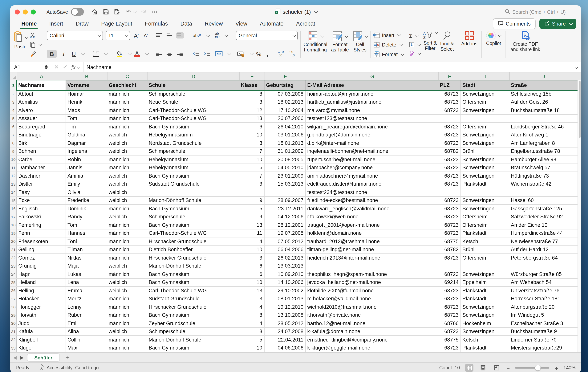  What do you see at coordinates (372, 274) in the screenshot?
I see `cell-G24: theophilus_hagn@spam-mail.none` at bounding box center [372, 274].